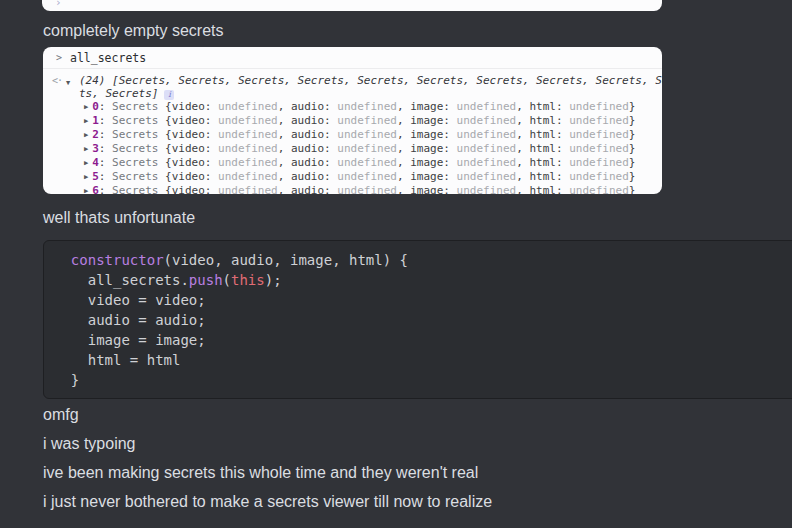  I want to click on array-preview-line2: ts, Secrets]i, so click(370, 94).